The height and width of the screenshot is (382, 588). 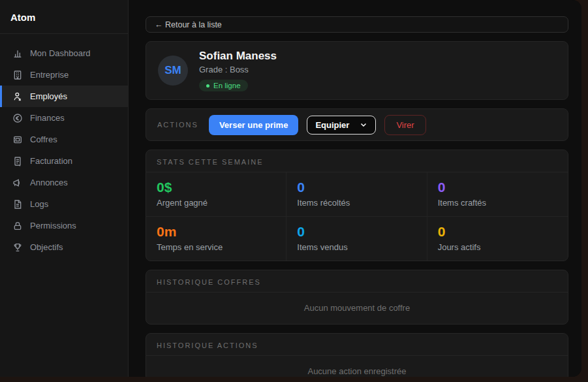 I want to click on give-bonus-button: Verser une prime, so click(x=254, y=125).